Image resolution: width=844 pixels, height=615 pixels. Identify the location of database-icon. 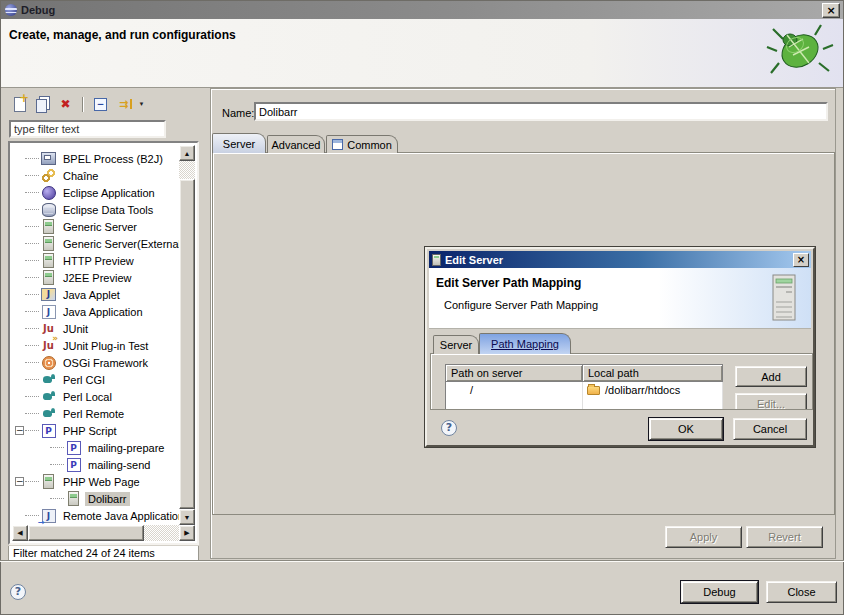
(48, 210).